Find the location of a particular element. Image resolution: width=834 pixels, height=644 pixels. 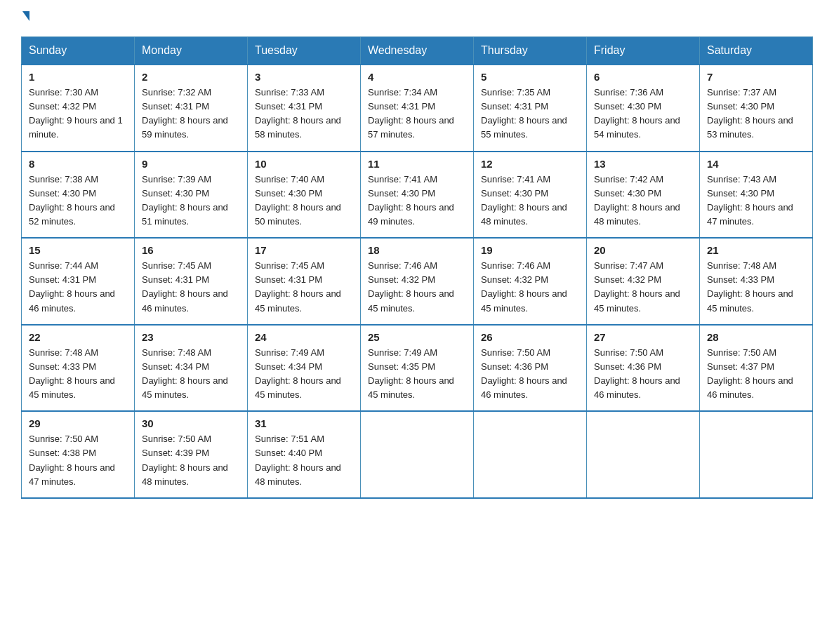

day-number: 19 is located at coordinates (530, 250).